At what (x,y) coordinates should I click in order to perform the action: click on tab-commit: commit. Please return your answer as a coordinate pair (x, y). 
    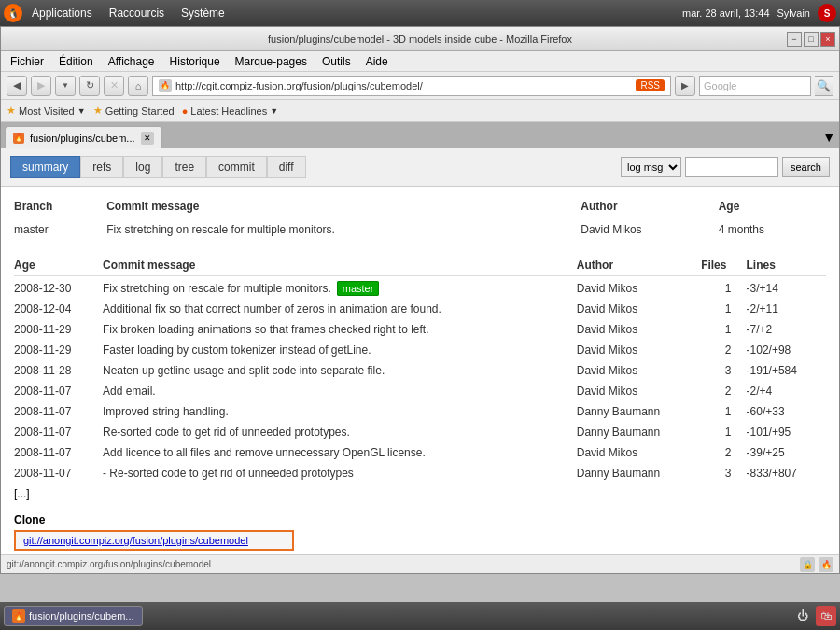
    Looking at the image, I should click on (237, 167).